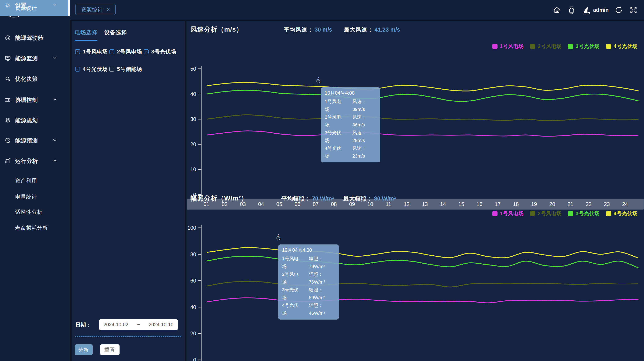  What do you see at coordinates (358, 199) in the screenshot?
I see `max-irradiance-label: 最大幅照：` at bounding box center [358, 199].